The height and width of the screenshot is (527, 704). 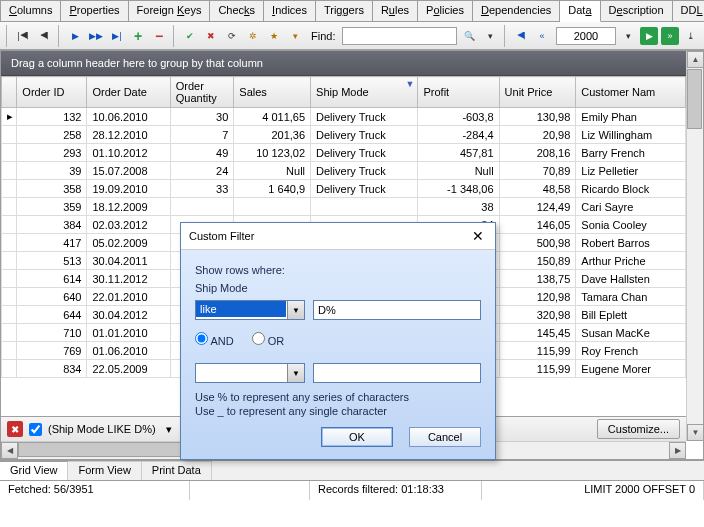 What do you see at coordinates (364, 92) in the screenshot?
I see `column-header: Ship Mode▼` at bounding box center [364, 92].